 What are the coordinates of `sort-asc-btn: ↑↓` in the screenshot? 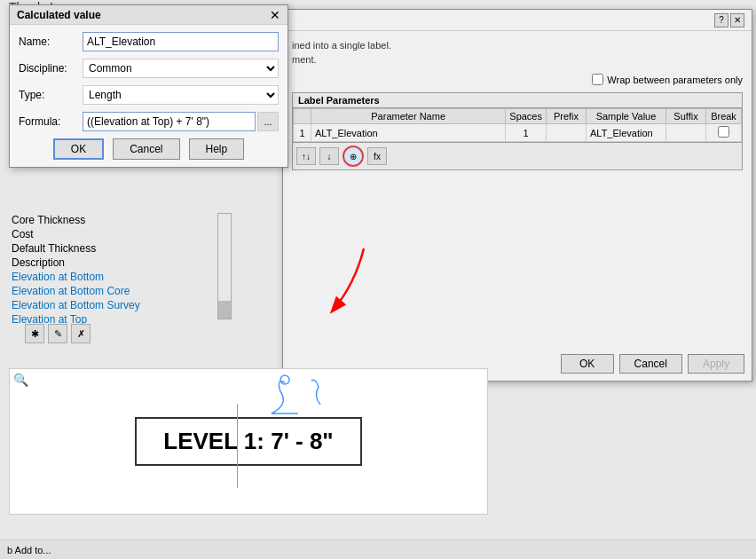 It's located at (306, 156).